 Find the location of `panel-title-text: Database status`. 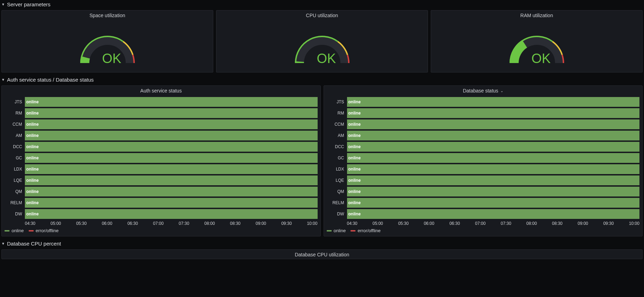

panel-title-text: Database status is located at coordinates (480, 91).